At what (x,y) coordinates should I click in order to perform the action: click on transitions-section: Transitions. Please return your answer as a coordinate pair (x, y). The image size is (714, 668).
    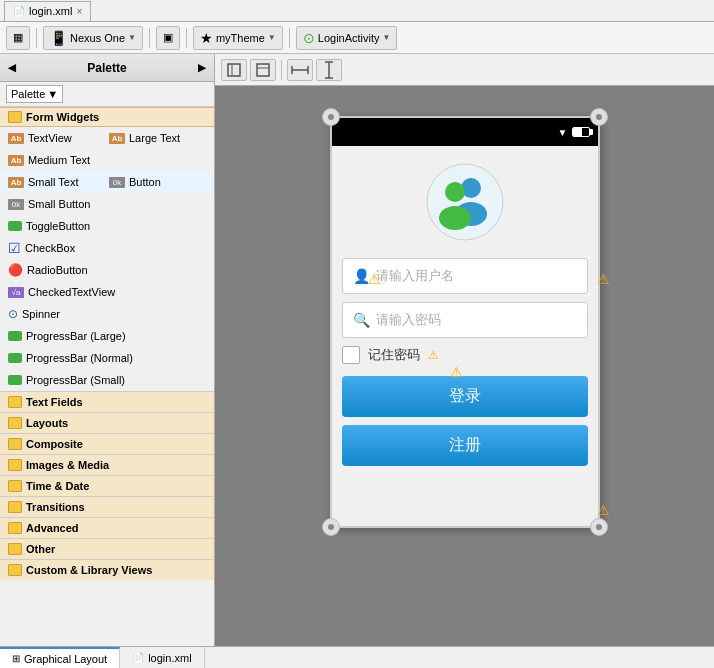
    Looking at the image, I should click on (107, 506).